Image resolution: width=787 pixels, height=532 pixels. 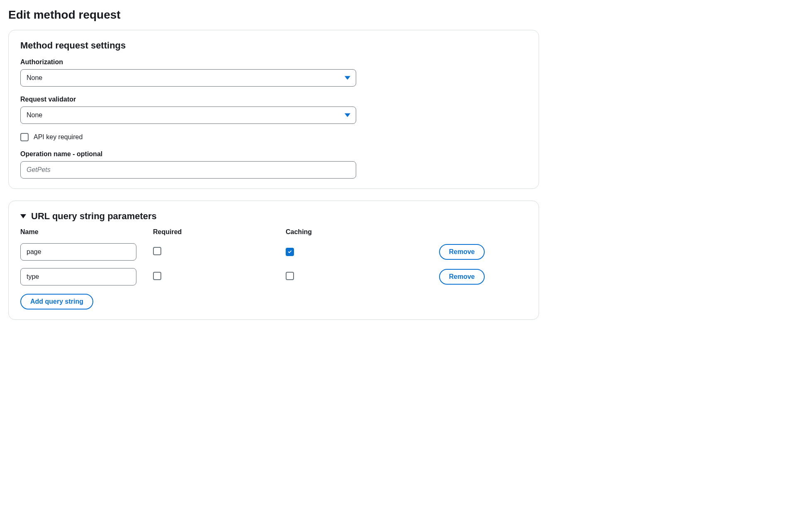 What do you see at coordinates (188, 78) in the screenshot?
I see `authorization-select: None` at bounding box center [188, 78].